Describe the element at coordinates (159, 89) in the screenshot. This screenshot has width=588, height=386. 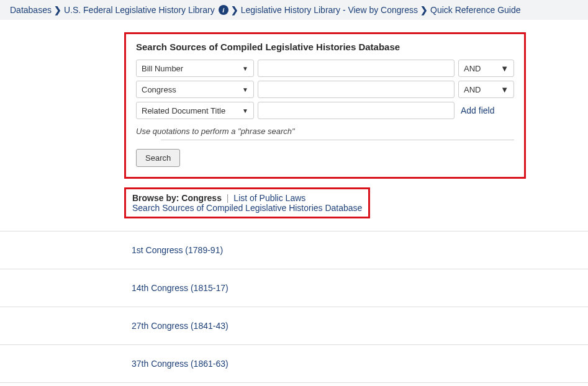
I see `field-select-label: Congress` at that location.